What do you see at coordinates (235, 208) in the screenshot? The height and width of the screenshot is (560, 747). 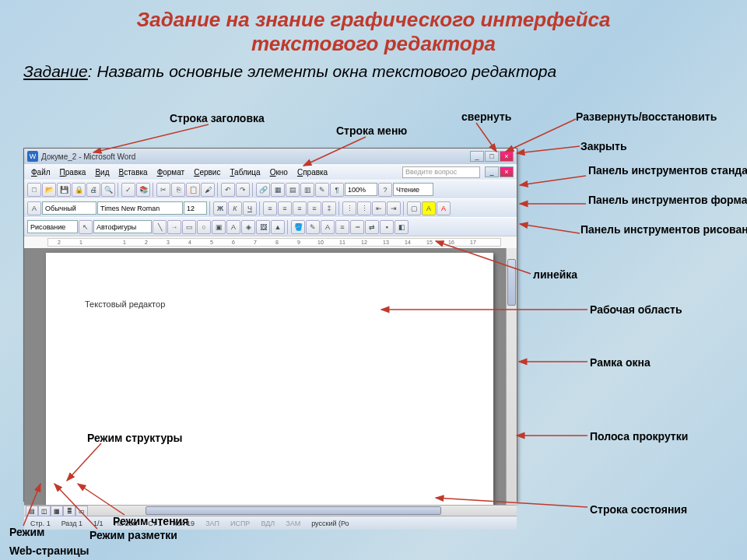 I see `italic-icon: К` at bounding box center [235, 208].